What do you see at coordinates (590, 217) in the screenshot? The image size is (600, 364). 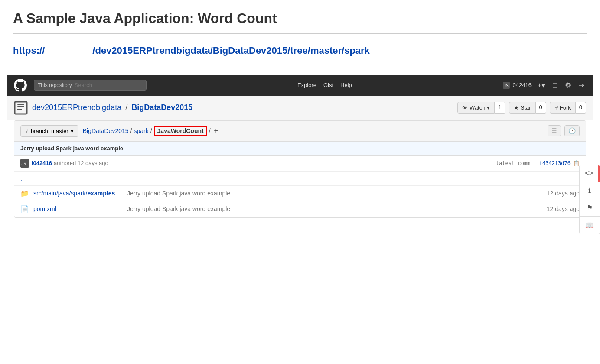 I see `sidebar-wiki-icon: 📖` at bounding box center [590, 217].